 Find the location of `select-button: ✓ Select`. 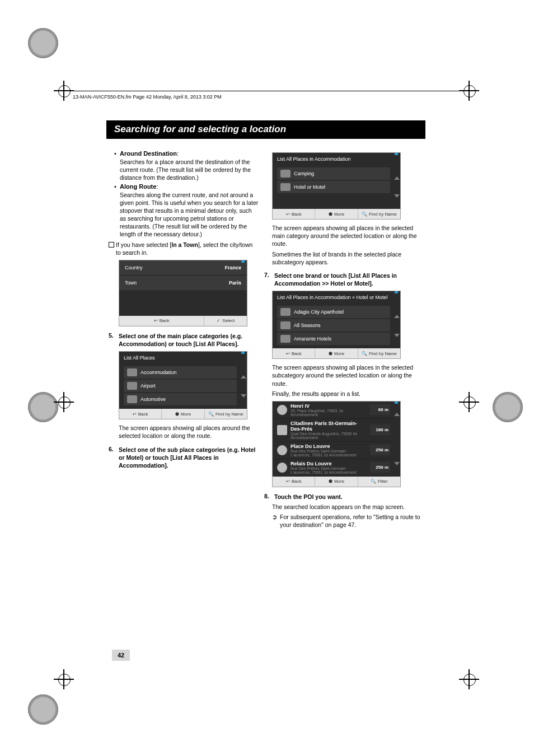

select-button: ✓ Select is located at coordinates (226, 321).